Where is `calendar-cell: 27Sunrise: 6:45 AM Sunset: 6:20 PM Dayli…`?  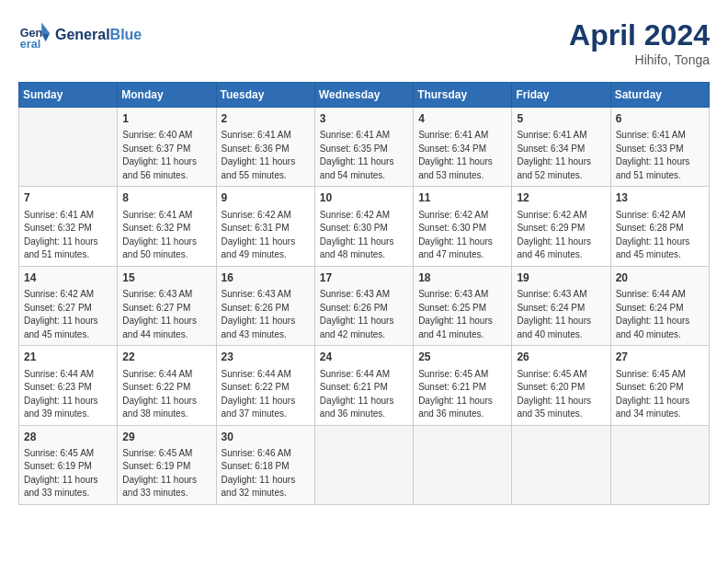 calendar-cell: 27Sunrise: 6:45 AM Sunset: 6:20 PM Dayli… is located at coordinates (660, 385).